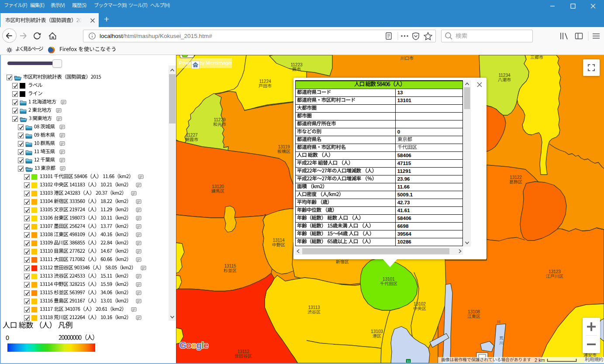  Describe the element at coordinates (220, 120) in the screenshot. I see `svg-text: 11229` at that location.